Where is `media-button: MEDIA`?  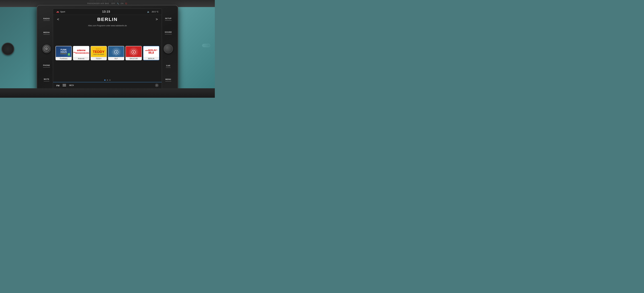 media-button: MEDIA is located at coordinates (46, 33).